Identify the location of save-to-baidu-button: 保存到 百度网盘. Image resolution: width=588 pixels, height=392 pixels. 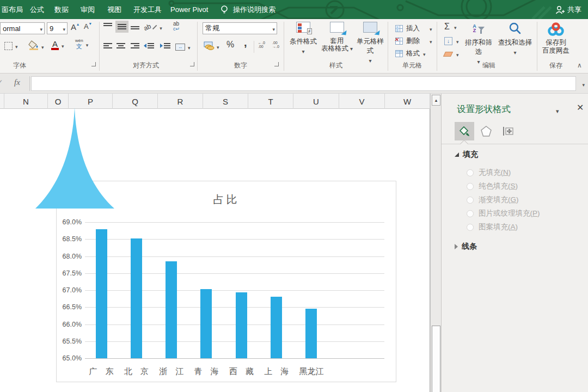
(556, 38).